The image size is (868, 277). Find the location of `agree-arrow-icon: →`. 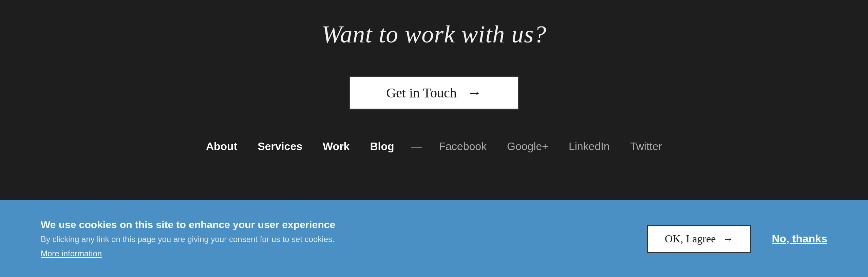

agree-arrow-icon: → is located at coordinates (728, 239).